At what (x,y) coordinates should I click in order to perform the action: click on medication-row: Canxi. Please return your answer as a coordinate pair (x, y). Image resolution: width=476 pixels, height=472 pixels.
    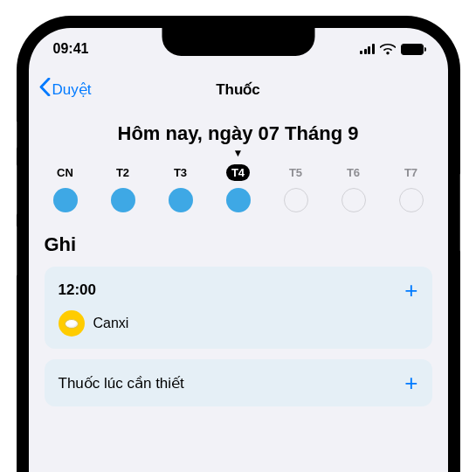
    Looking at the image, I should click on (238, 323).